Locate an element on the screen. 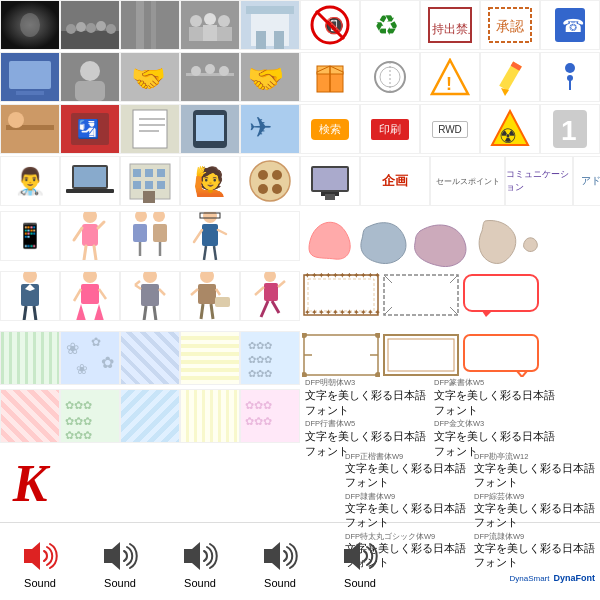  character-company-row: 👨‍⚕️ 🙋 is located at coordinates (300, 184).